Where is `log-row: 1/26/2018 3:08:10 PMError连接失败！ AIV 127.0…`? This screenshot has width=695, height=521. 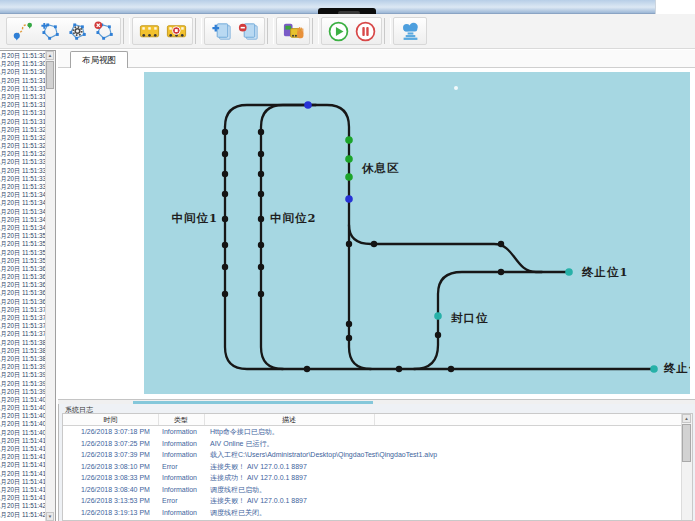 log-row: 1/26/2018 3:08:10 PMError连接失败！ AIV 127.0… is located at coordinates (372, 467).